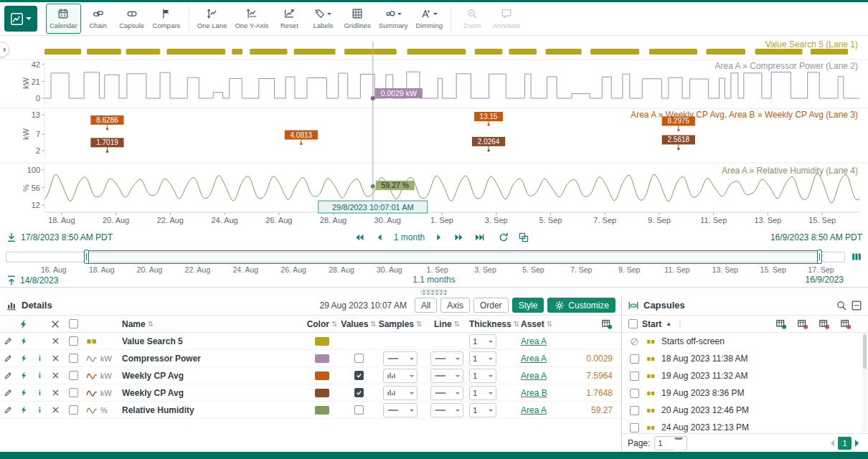 This screenshot has width=868, height=459. Describe the element at coordinates (359, 237) in the screenshot. I see `step-back-large-icon` at that location.